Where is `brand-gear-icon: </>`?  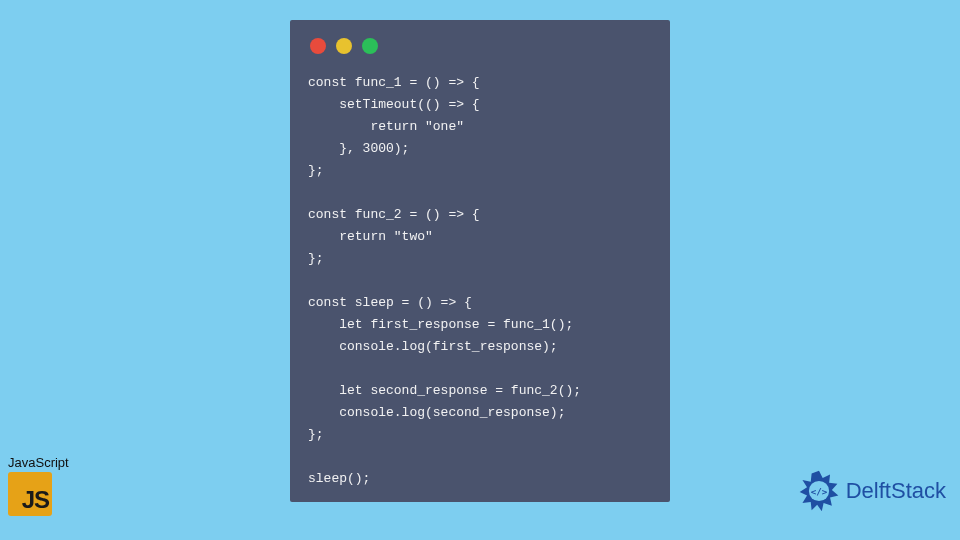
brand-gear-icon: </> is located at coordinates (819, 491).